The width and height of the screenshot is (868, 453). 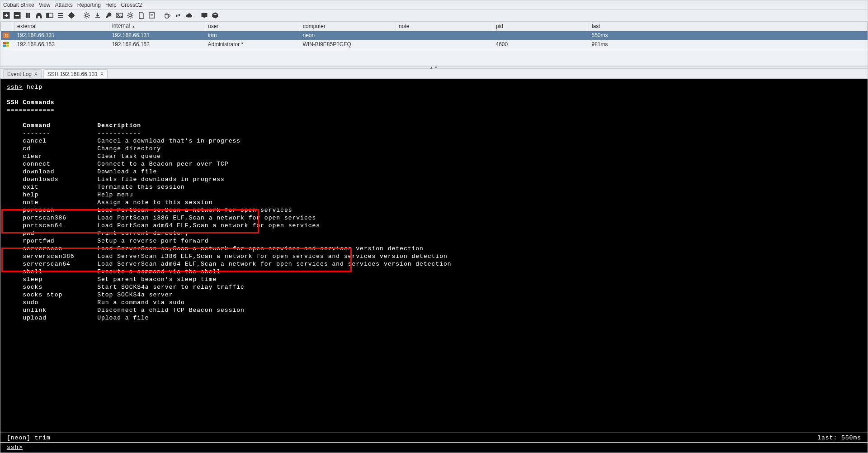 I want to click on plus-icon, so click(x=6, y=15).